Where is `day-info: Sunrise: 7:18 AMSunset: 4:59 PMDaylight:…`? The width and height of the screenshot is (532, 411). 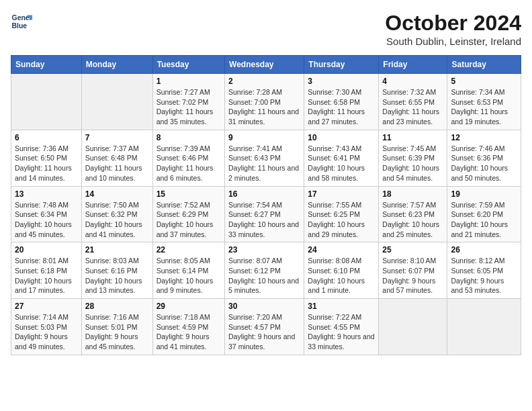
day-info: Sunrise: 7:18 AMSunset: 4:59 PMDaylight:… is located at coordinates (189, 332).